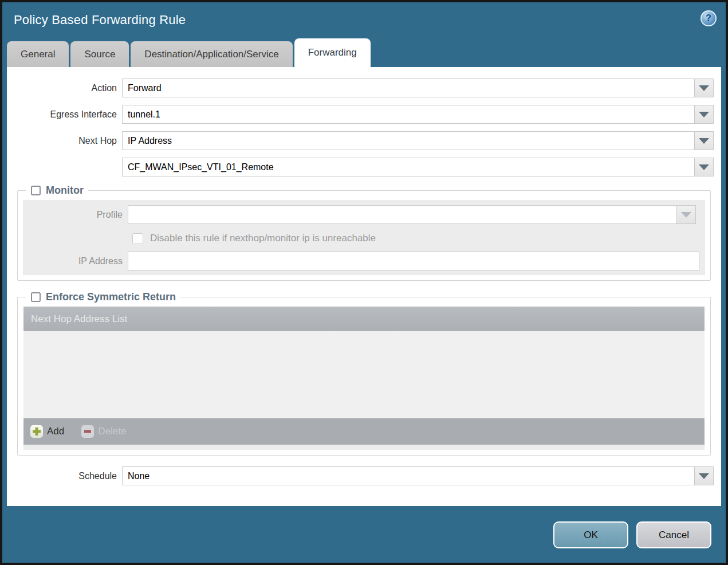 The width and height of the screenshot is (728, 565). What do you see at coordinates (111, 297) in the screenshot?
I see `symmetric-return-legend-label: Enforce Symmetric Return` at bounding box center [111, 297].